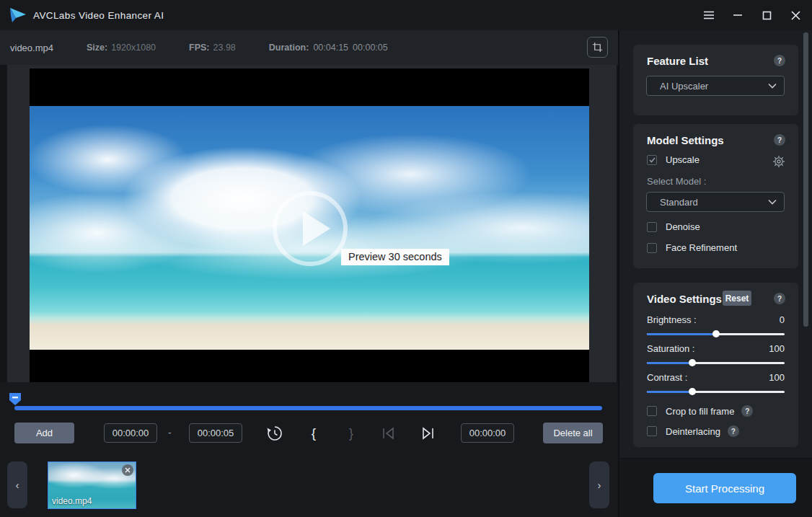 This screenshot has width=812, height=517. I want to click on preview-30s-label: Preview 30 seconds, so click(395, 257).